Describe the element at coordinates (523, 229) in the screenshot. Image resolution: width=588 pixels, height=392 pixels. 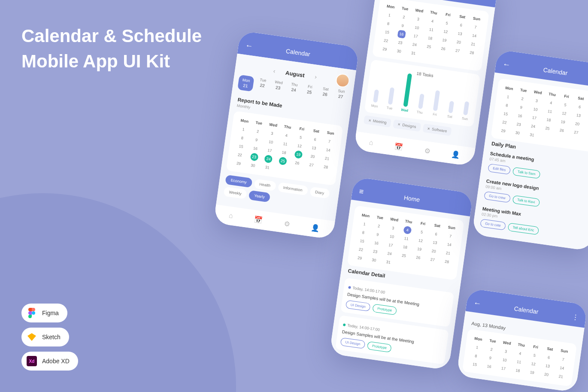
I see `action-pill: Tell about Eric` at that location.